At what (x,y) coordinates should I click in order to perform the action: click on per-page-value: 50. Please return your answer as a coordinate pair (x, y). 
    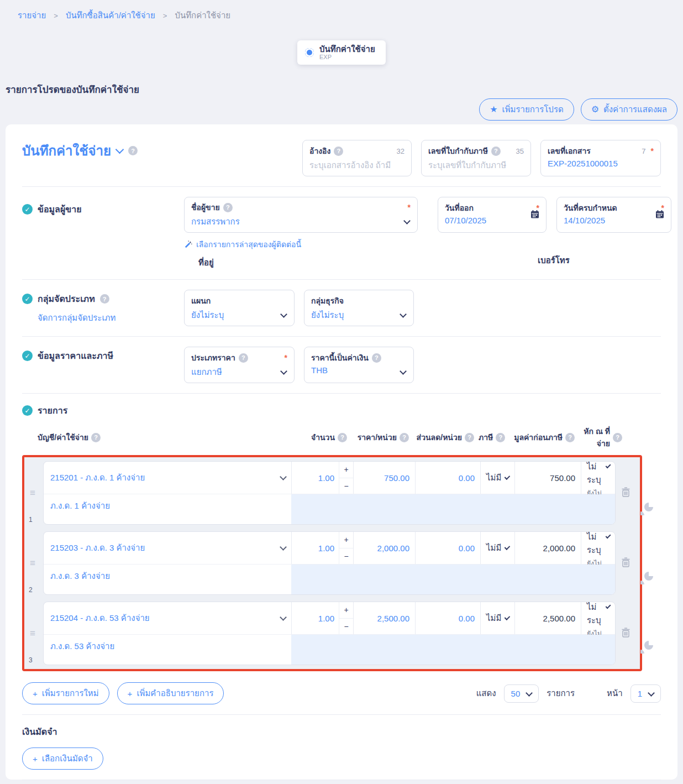
    Looking at the image, I should click on (516, 693).